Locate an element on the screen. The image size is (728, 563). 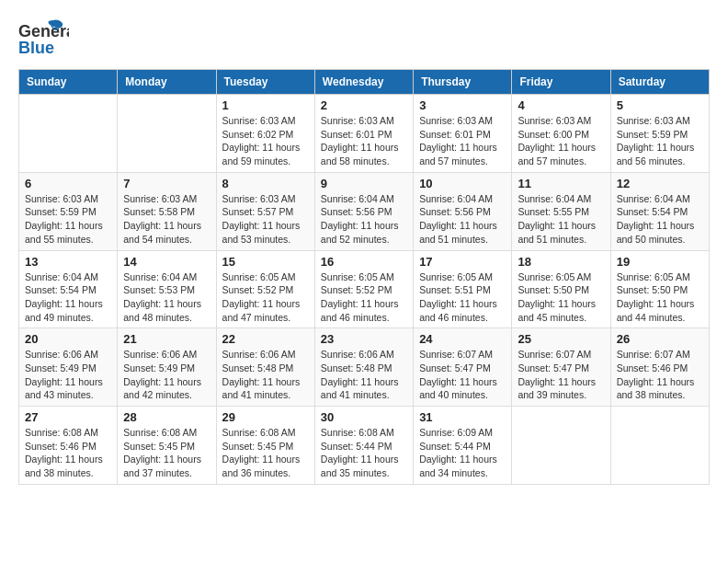
calendar-week-2: 6Sunrise: 6:03 AMSunset: 5:59 PMDaylight… is located at coordinates (364, 212).